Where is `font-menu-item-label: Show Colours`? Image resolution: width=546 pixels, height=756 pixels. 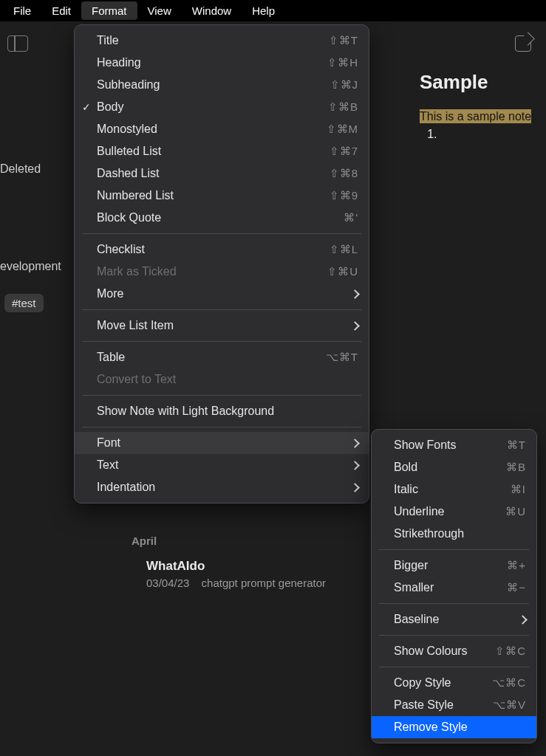 font-menu-item-label: Show Colours is located at coordinates (431, 651).